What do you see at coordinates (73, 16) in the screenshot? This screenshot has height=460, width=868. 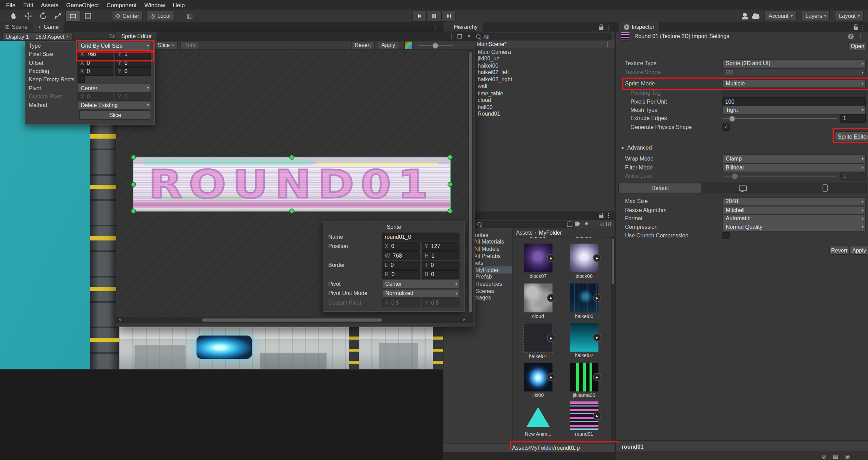 I see `rect-tool-icon` at bounding box center [73, 16].